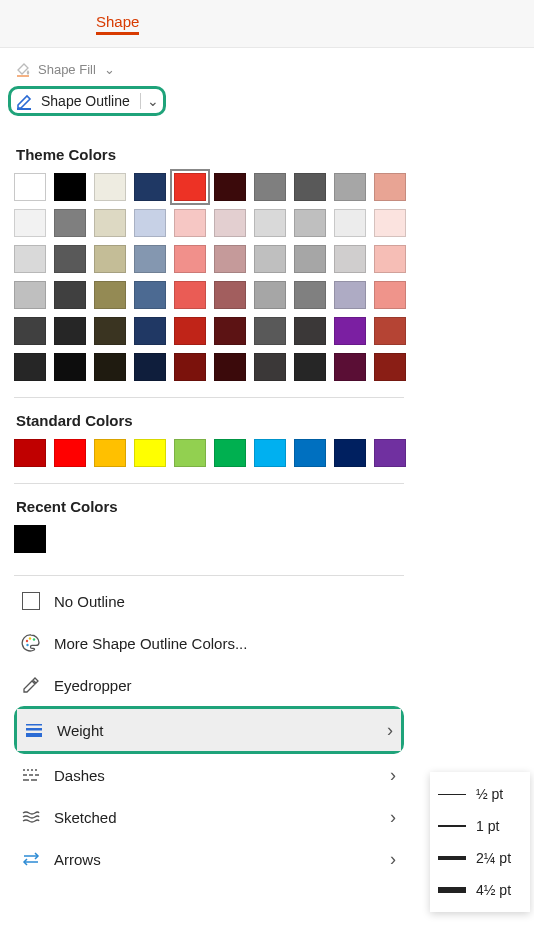 This screenshot has height=946, width=534. I want to click on divider, so click(209, 398).